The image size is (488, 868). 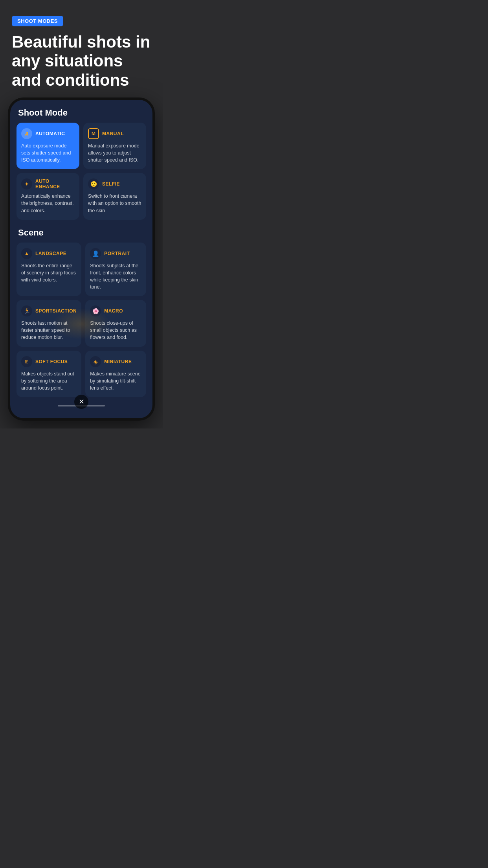 What do you see at coordinates (115, 203) in the screenshot?
I see `selfie-desc: Switch to front camera with an option to…` at bounding box center [115, 203].